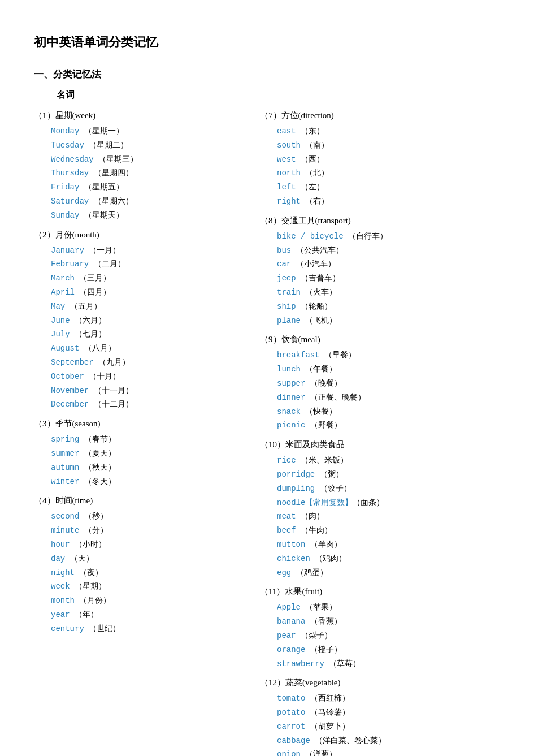  What do you see at coordinates (380, 131) in the screenshot?
I see `word-east: east （东）` at bounding box center [380, 131].